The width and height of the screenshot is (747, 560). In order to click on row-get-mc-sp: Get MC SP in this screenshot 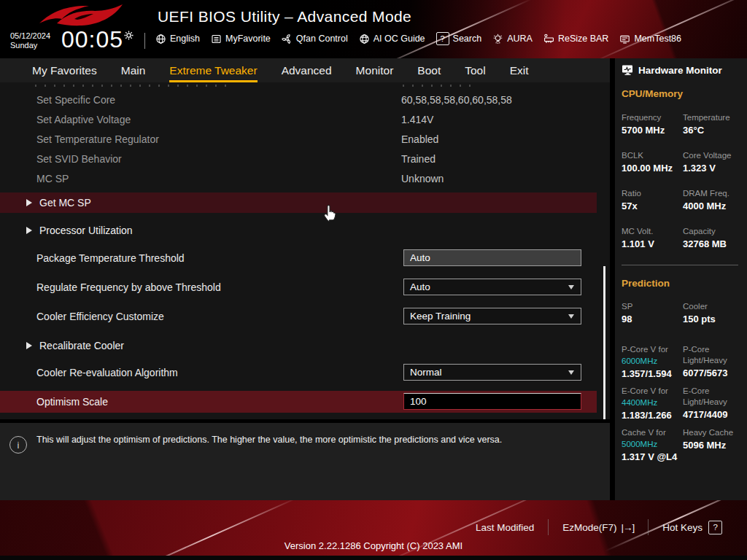, I will do `click(298, 203)`.